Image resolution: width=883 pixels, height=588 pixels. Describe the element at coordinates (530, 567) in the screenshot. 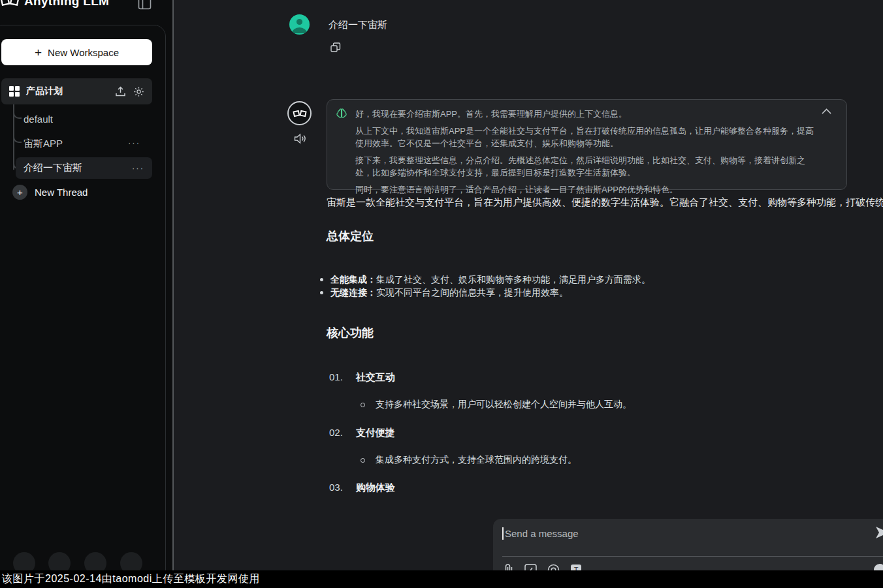

I see `slash-command-icon` at that location.